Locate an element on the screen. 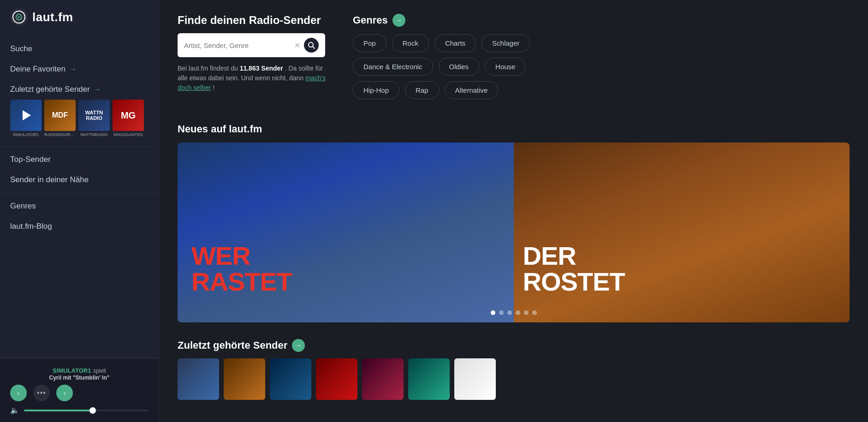  genre-rap: Rap is located at coordinates (422, 90).